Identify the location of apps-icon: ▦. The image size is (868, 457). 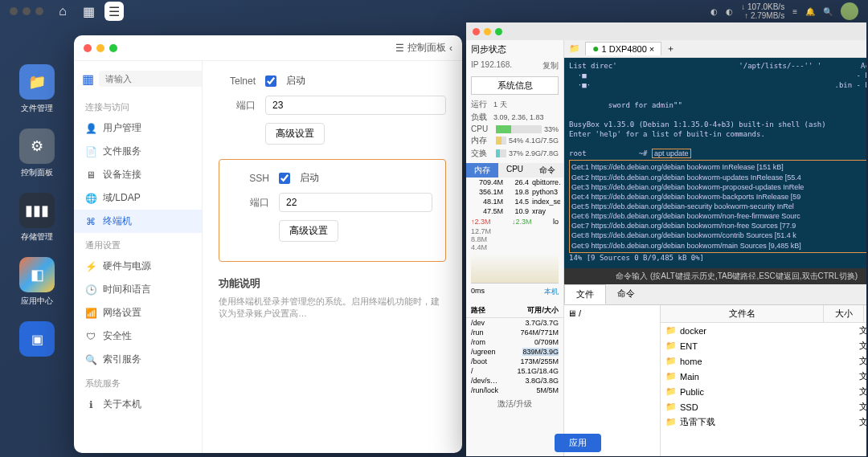
(88, 11).